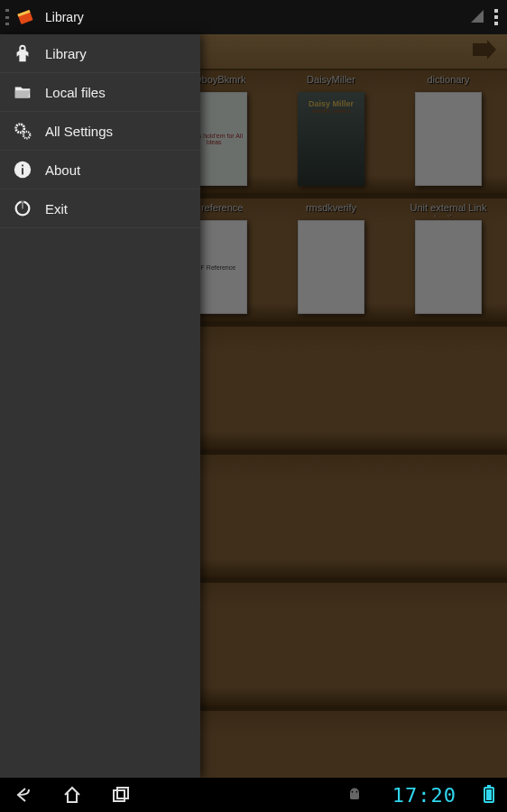 The width and height of the screenshot is (507, 812). Describe the element at coordinates (23, 795) in the screenshot. I see `back-button-icon` at that location.